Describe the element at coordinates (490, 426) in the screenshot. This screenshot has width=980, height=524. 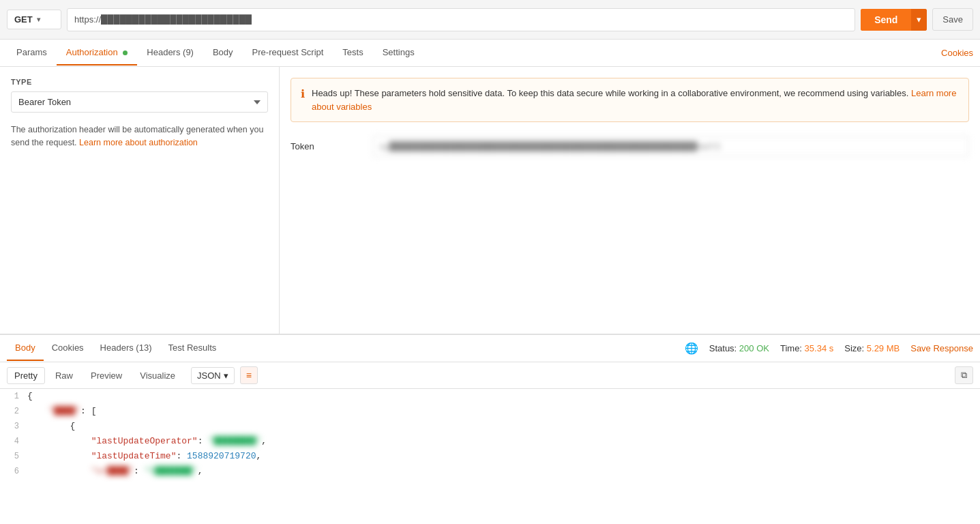
I see `code-line-3: 3 {` at that location.